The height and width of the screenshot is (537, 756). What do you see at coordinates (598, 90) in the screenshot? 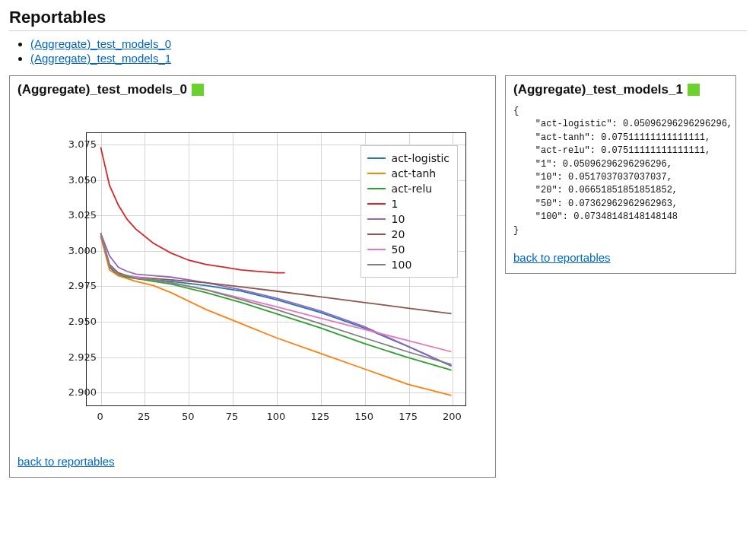
I see `panel-title-1: (Aggregate)_test_models_1` at bounding box center [598, 90].